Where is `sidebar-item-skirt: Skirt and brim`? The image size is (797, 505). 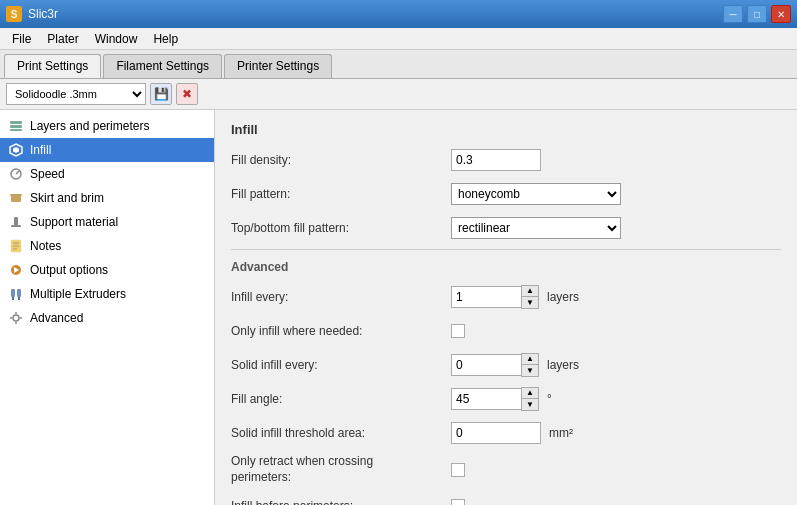
sidebar-item-skirt: Skirt and brim is located at coordinates (107, 198).